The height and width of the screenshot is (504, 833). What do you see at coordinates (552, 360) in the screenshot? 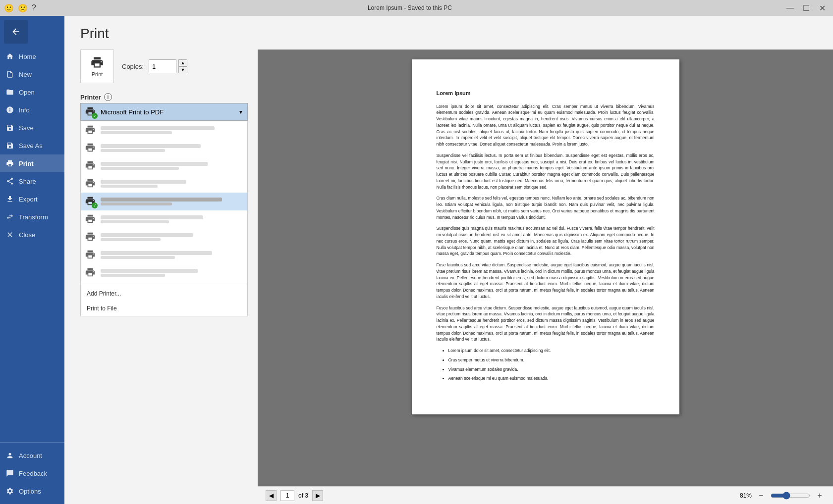
I see `preview-list-item: Cras semper metus ut viverra bibendum.` at bounding box center [552, 360].